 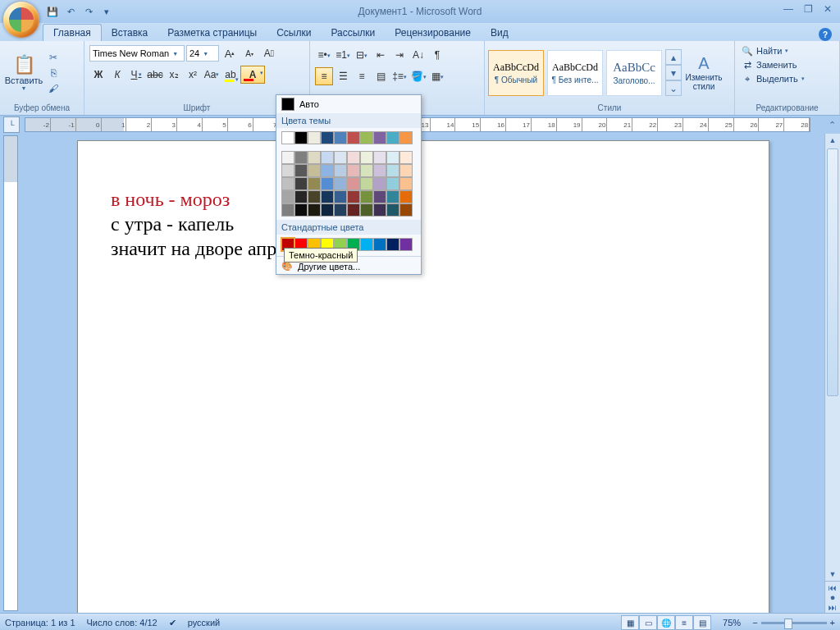 What do you see at coordinates (21, 20) in the screenshot?
I see `office-button` at bounding box center [21, 20].